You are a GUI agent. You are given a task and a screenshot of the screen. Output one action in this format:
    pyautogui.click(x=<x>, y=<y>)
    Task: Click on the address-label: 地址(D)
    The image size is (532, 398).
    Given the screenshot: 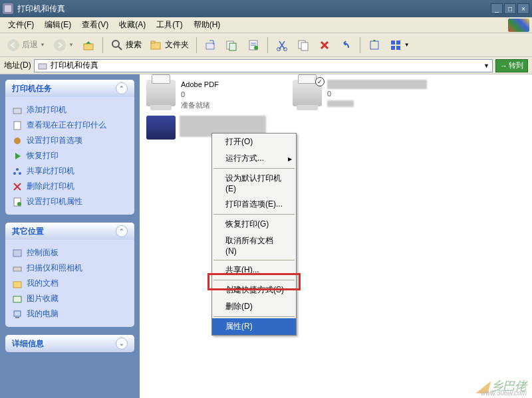 What is the action you would take?
    pyautogui.click(x=17, y=65)
    